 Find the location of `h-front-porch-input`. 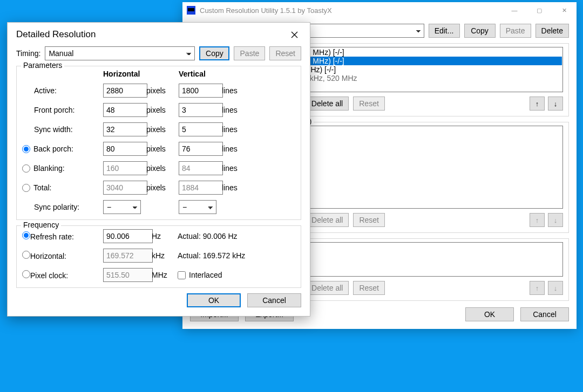

h-front-porch-input is located at coordinates (125, 110).